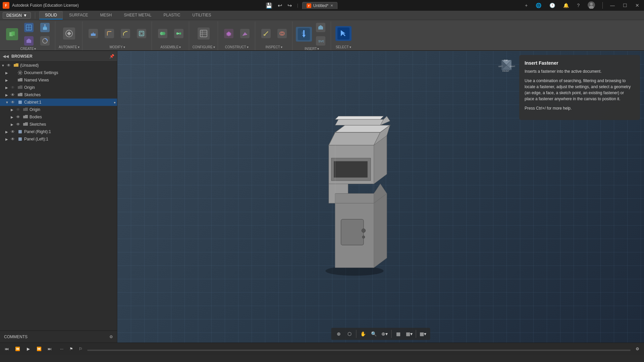  Describe the element at coordinates (245, 34) in the screenshot. I see `plane-at-angle-button` at that location.